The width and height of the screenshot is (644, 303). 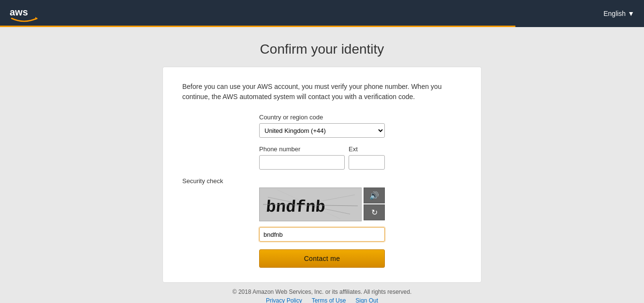 What do you see at coordinates (322, 14) in the screenshot?
I see `header: aws English ▼` at bounding box center [322, 14].